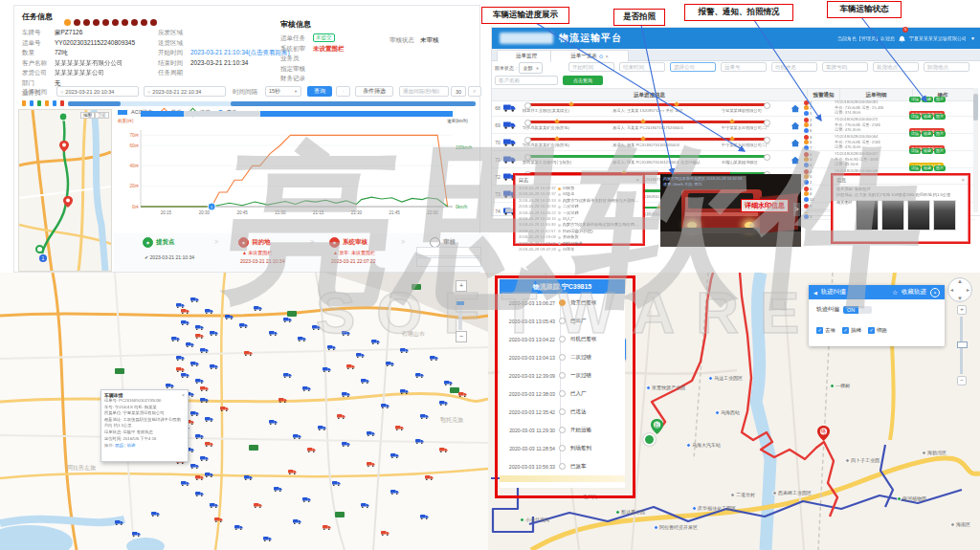  Describe the element at coordinates (714, 508) in the screenshot. I see `poi-label: 庆华福佳化工园区` at that location.